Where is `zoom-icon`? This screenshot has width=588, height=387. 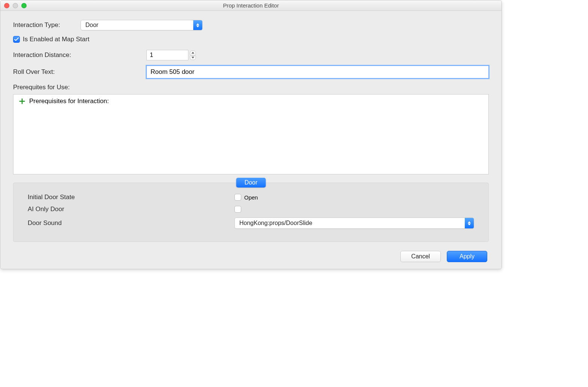
zoom-icon is located at coordinates (24, 6).